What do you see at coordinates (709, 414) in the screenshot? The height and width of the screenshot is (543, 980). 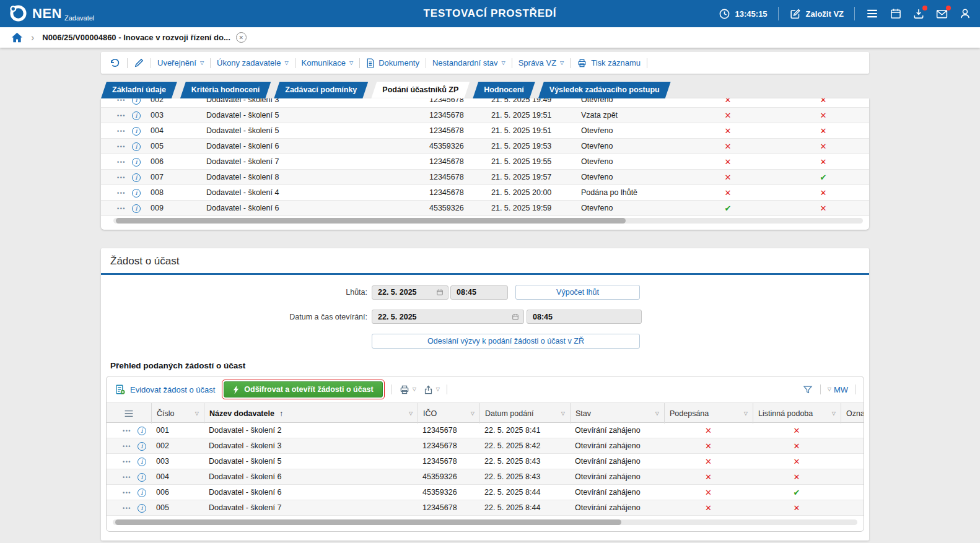 I see `column-header-podepsana: Podepsána` at bounding box center [709, 414].